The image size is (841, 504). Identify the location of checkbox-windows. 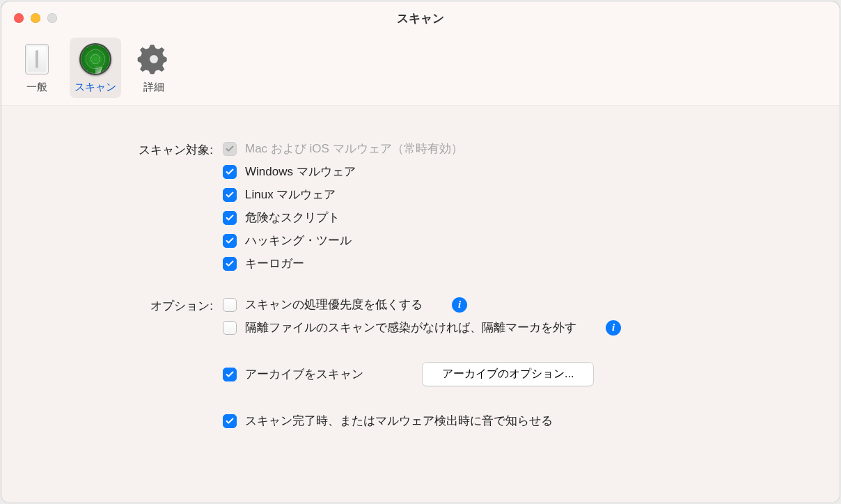
(230, 172).